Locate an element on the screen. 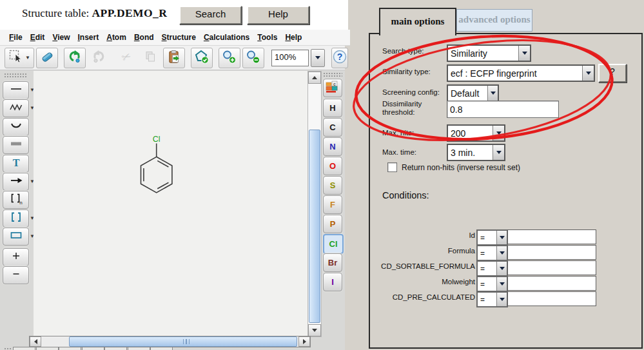  paste-icon is located at coordinates (174, 58).